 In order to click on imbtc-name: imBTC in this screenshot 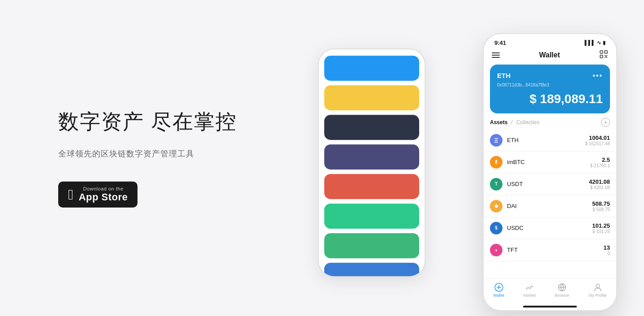, I will do `click(549, 162)`.